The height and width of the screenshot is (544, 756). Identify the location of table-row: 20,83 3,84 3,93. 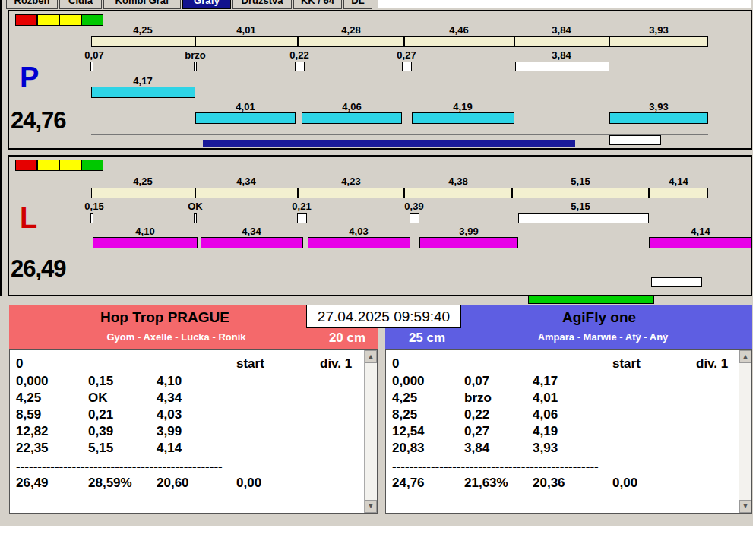
(562, 449).